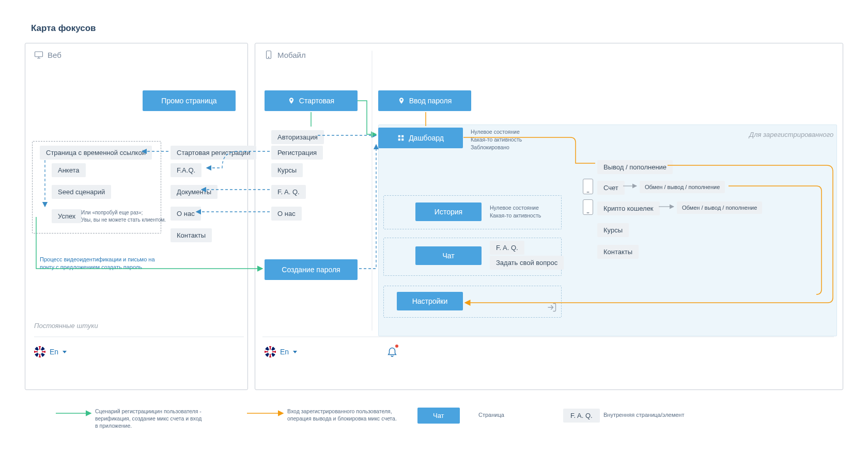 This screenshot has width=868, height=452. What do you see at coordinates (792, 134) in the screenshot?
I see `for-registered-label: Для зарегистрированного` at bounding box center [792, 134].